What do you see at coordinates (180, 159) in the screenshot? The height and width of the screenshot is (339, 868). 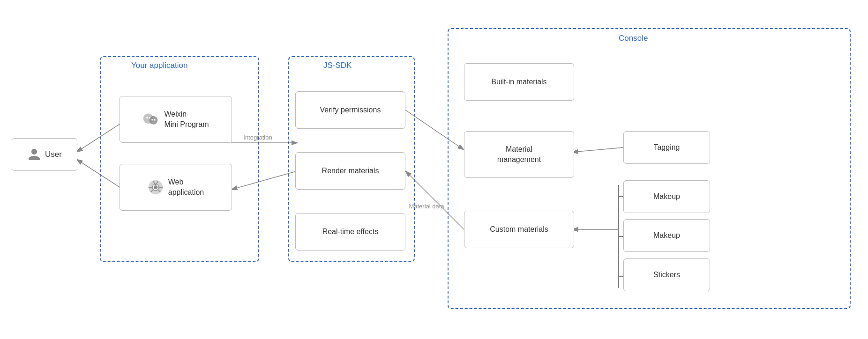 I see `your-application-region` at bounding box center [180, 159].